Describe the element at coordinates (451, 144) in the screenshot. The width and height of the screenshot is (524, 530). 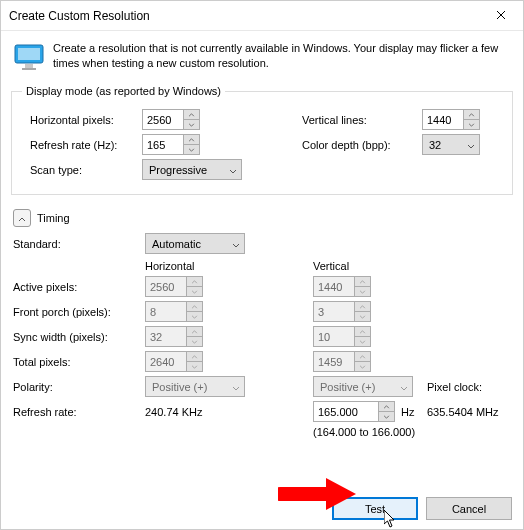
I see `color-depth-select: 32` at that location.